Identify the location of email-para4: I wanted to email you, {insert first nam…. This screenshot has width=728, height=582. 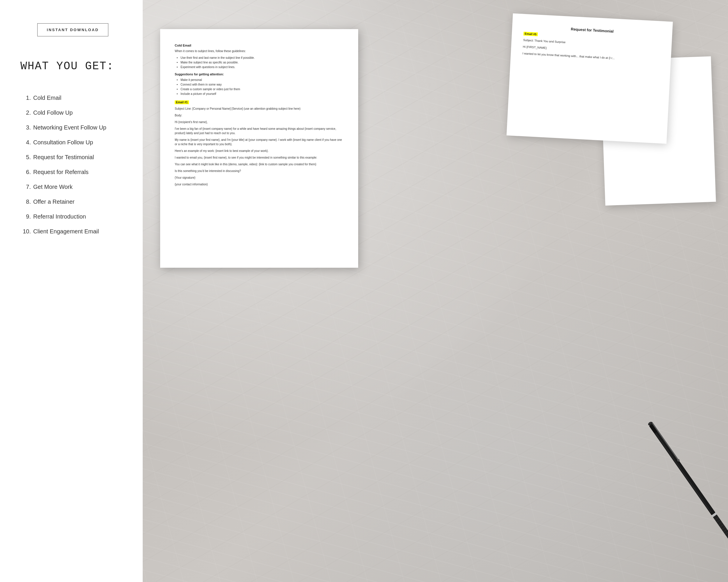
(259, 158).